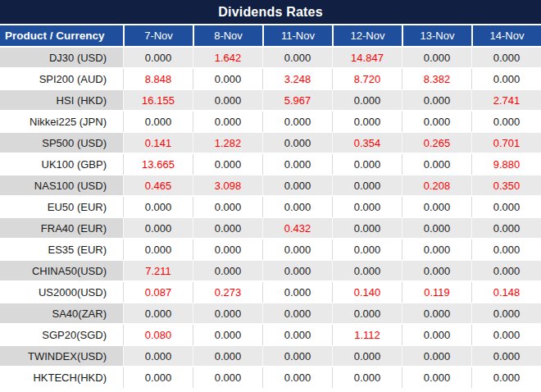 This screenshot has width=541, height=392. I want to click on product-cell: SGP20(SGD), so click(61, 335).